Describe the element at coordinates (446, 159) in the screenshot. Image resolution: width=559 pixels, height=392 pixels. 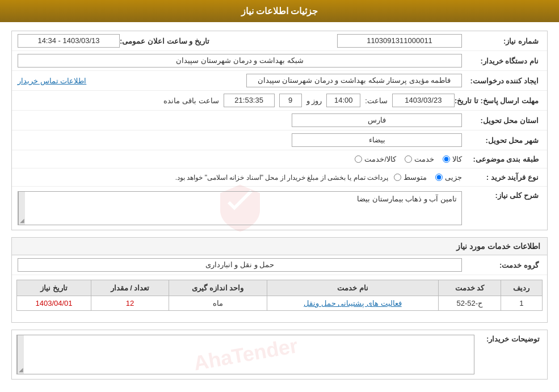
I see `category-kala-radio` at that location.